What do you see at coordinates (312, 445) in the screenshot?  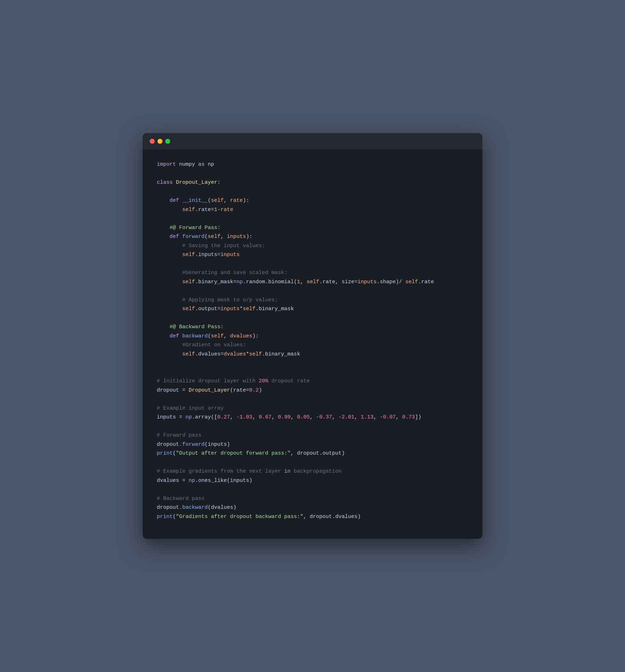 I see `code-line-32: dropout.forward(inputs)` at bounding box center [312, 445].